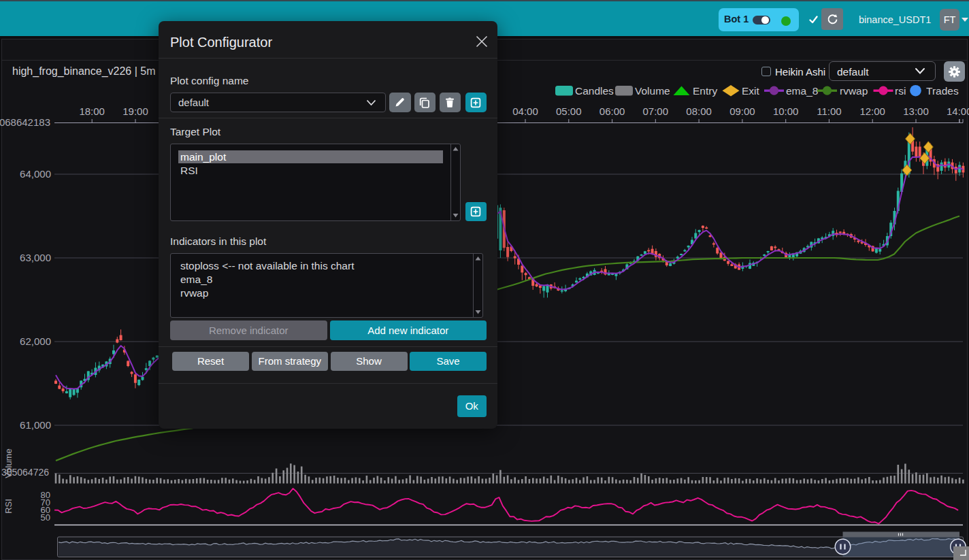  What do you see at coordinates (916, 112) in the screenshot?
I see `svg-text: 13:00` at bounding box center [916, 112].